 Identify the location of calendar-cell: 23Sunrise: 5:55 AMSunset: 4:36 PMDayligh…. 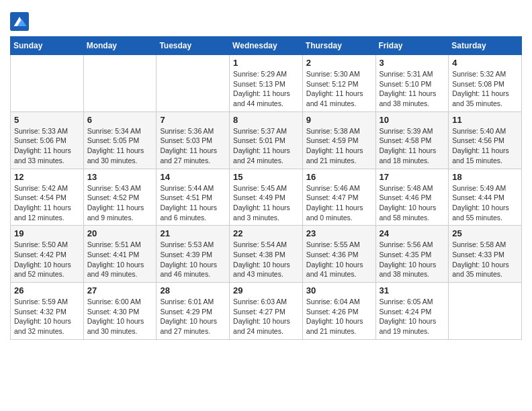
(339, 254).